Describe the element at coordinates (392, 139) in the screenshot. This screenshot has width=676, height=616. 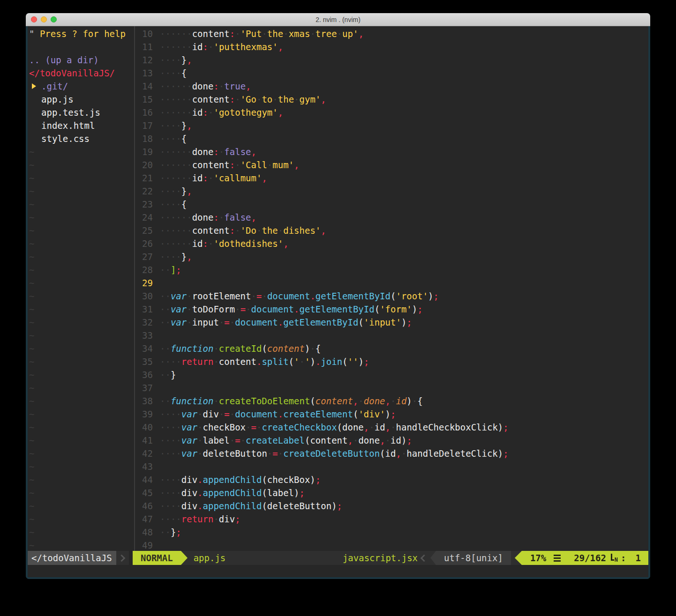
I see `code-line-18: 18····{` at that location.